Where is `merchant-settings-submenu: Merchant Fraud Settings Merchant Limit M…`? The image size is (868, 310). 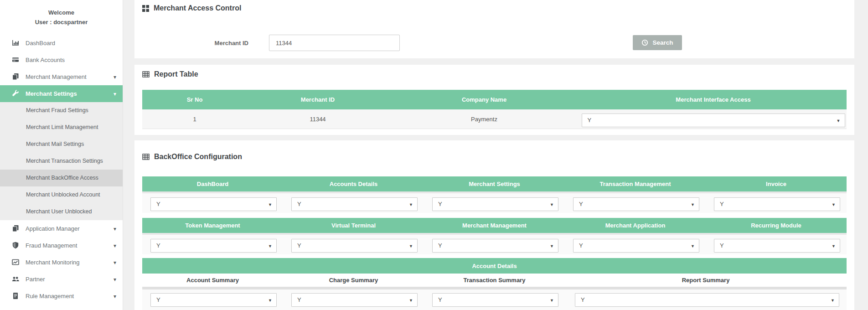 merchant-settings-submenu: Merchant Fraud Settings Merchant Limit M… is located at coordinates (61, 161).